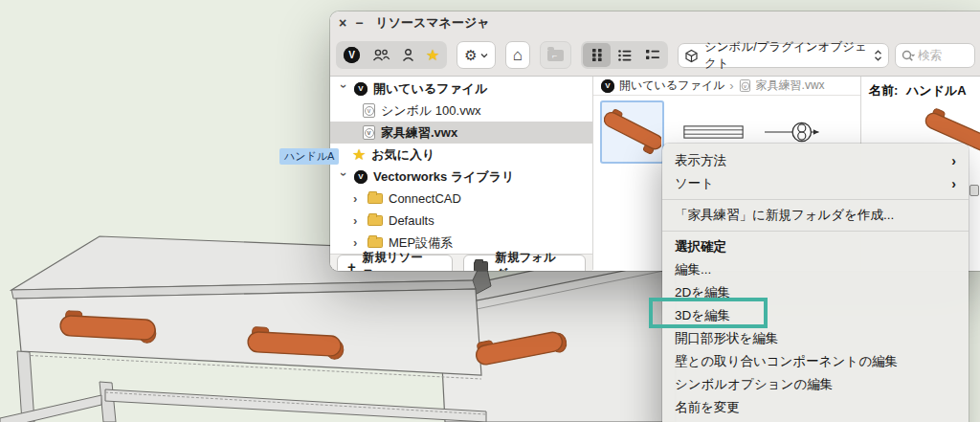  What do you see at coordinates (403, 155) in the screenshot?
I see `tree-item-label: お気に入り` at bounding box center [403, 155].